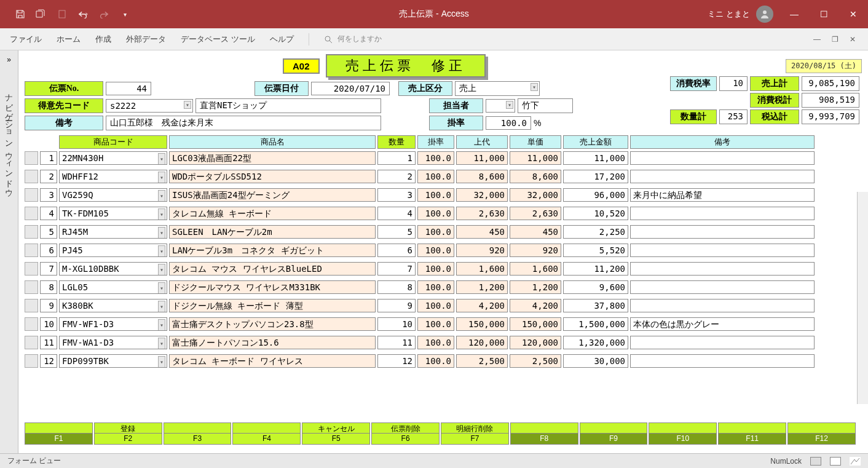  What do you see at coordinates (113, 250) in the screenshot?
I see `product-code-field: PJ45` at bounding box center [113, 250].